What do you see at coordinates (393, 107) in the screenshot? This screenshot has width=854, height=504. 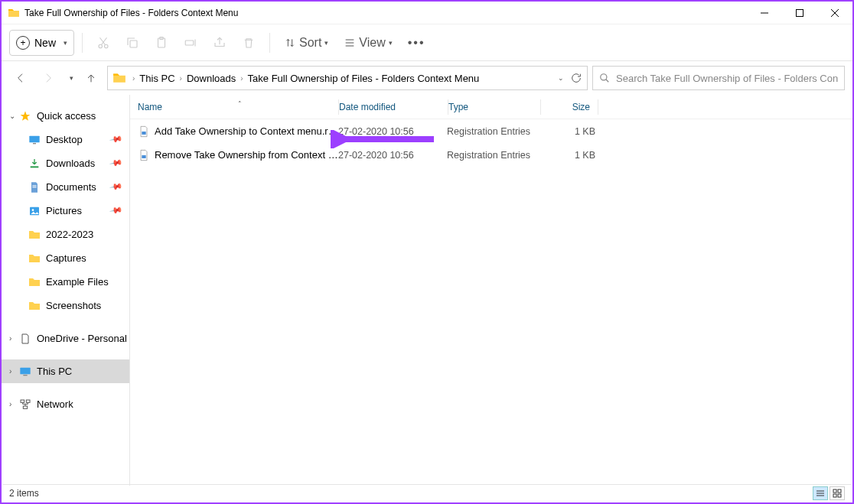 I see `column-date: Date modified` at bounding box center [393, 107].